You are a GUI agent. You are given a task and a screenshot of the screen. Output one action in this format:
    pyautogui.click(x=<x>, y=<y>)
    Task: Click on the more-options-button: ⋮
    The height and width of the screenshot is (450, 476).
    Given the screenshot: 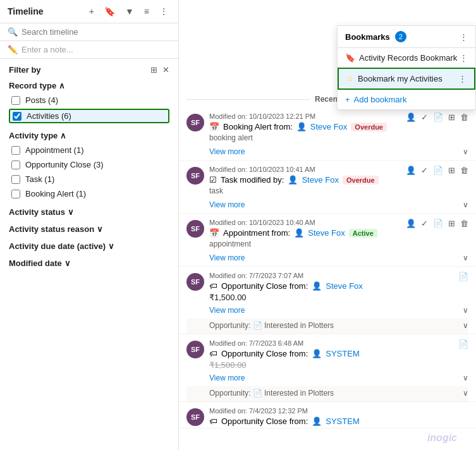 What is the action you would take?
    pyautogui.click(x=164, y=11)
    